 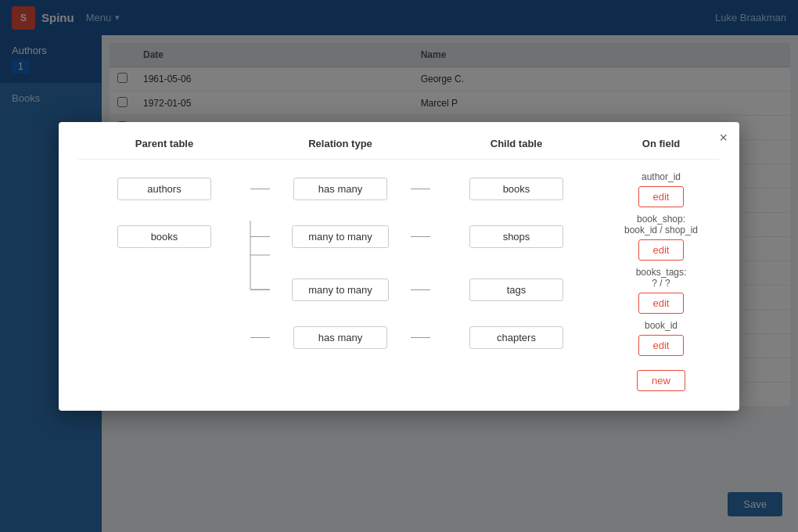 What do you see at coordinates (340, 144) in the screenshot?
I see `relation-type-header: Relation type` at bounding box center [340, 144].